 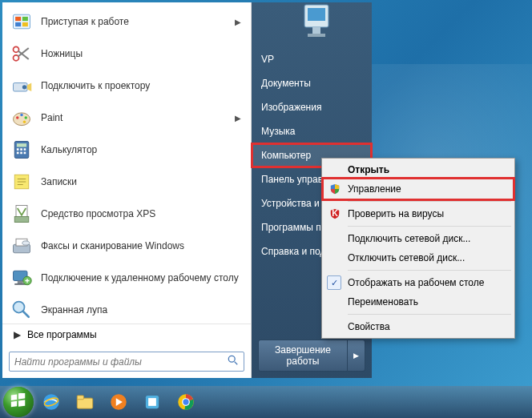 What do you see at coordinates (416, 283) in the screenshot?
I see `context-menu-label: Отображать на рабочем столе` at bounding box center [416, 283].